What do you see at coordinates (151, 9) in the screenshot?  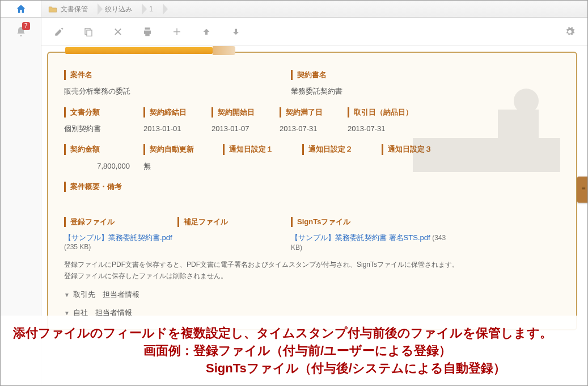 I see `crumb-page-label: 1` at bounding box center [151, 9].